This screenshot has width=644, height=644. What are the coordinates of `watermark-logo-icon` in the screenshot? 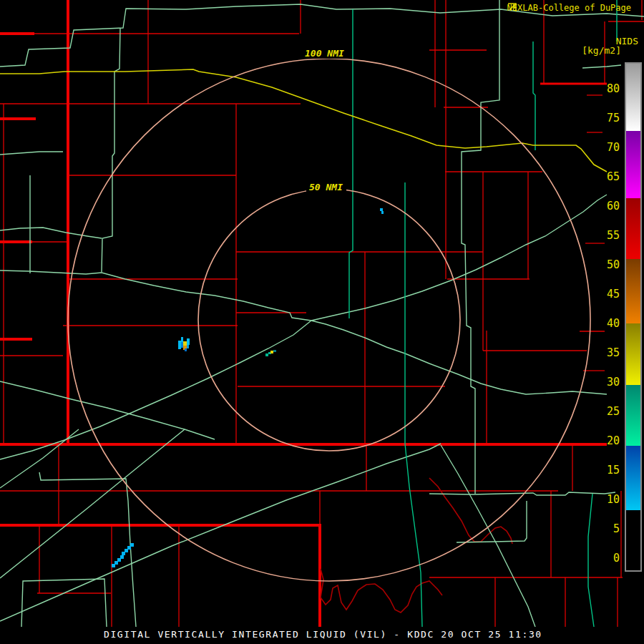 It's located at (512, 7).